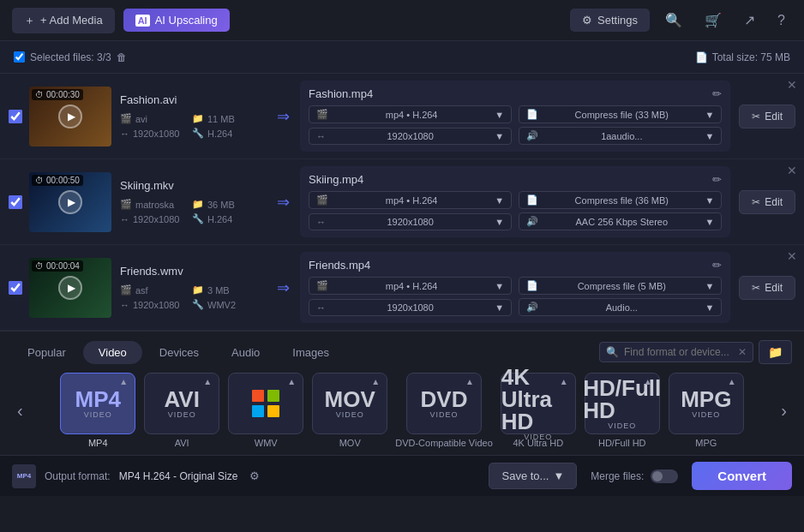  What do you see at coordinates (182, 410) in the screenshot?
I see `format-item-avi: ▲ AVI VIDEO AVI` at bounding box center [182, 410].